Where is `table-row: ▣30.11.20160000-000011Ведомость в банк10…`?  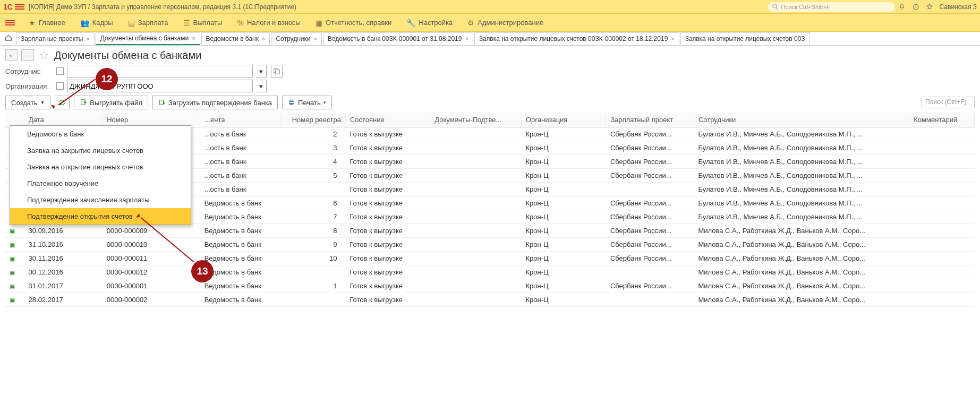 table-row: ▣30.11.20160000-000011Ведомость в банк10… is located at coordinates (490, 259).